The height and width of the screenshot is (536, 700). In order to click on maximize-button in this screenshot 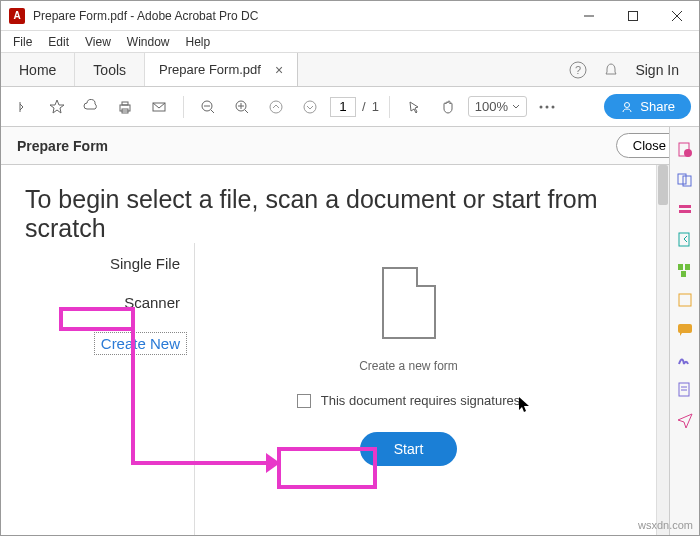, I will do `click(633, 16)`.